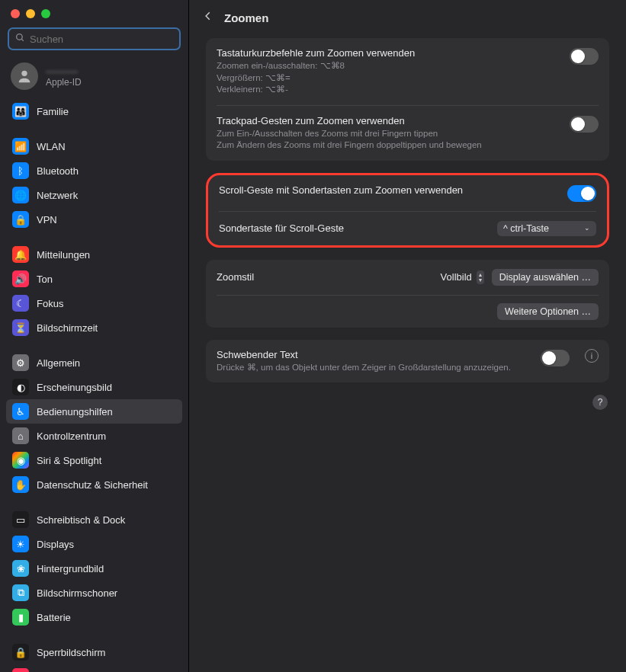  I want to click on sidebar-icon: ☀︎, so click(21, 544).